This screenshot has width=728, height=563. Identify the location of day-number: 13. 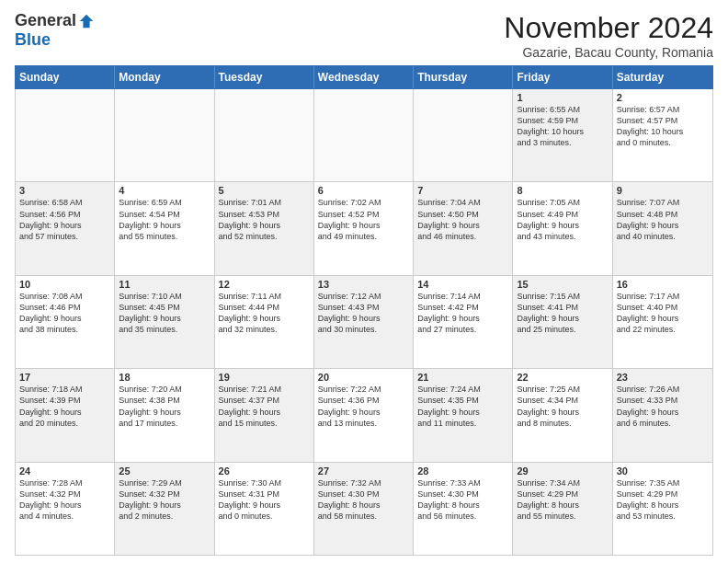
(364, 284).